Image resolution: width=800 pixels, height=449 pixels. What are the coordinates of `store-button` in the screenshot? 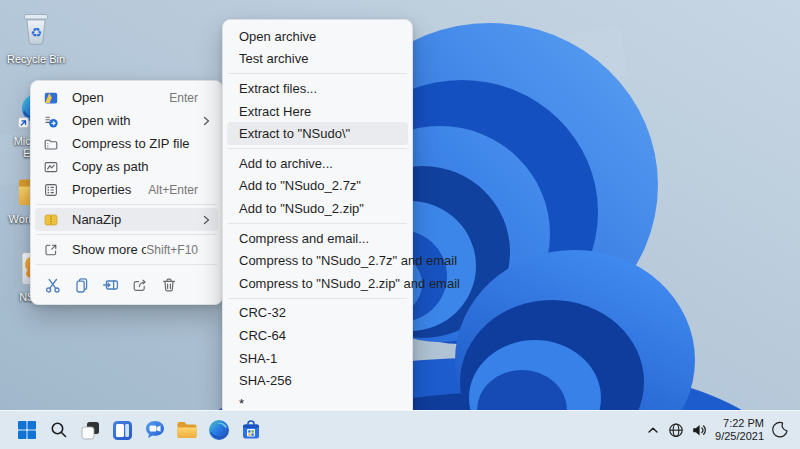 It's located at (250, 430).